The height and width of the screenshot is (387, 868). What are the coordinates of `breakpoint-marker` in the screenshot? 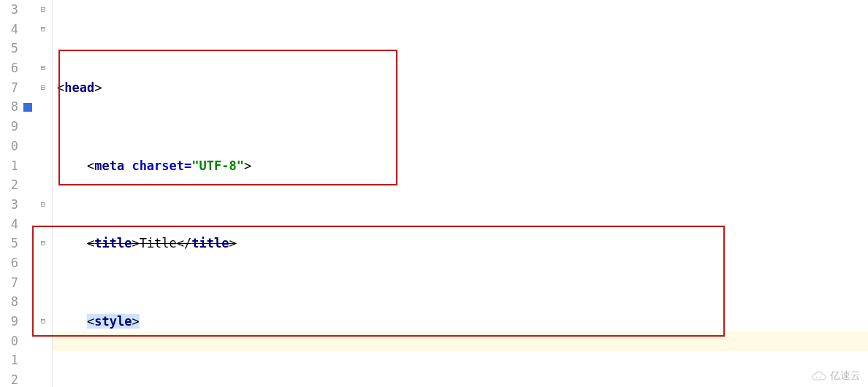 It's located at (28, 107).